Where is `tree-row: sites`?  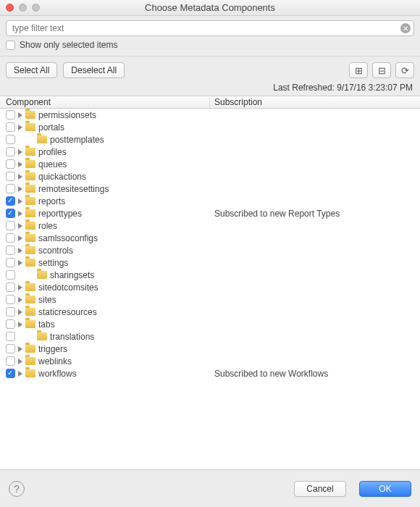 tree-row: sites is located at coordinates (210, 300).